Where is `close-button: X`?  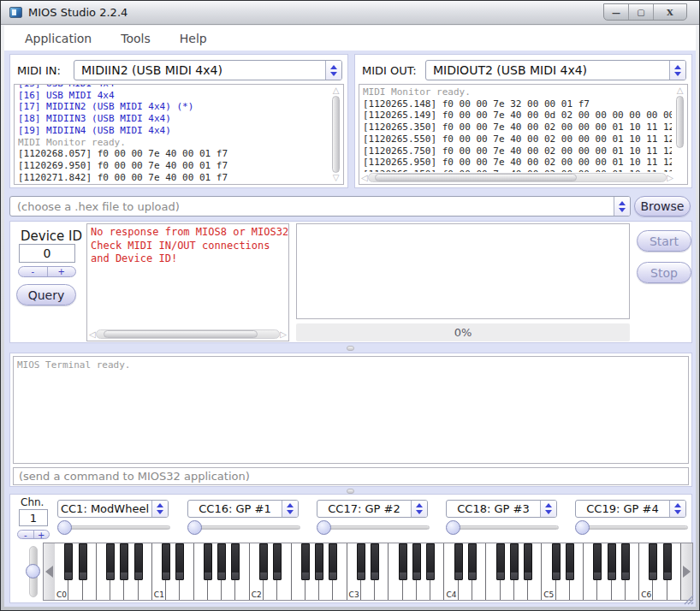 close-button: X is located at coordinates (670, 12).